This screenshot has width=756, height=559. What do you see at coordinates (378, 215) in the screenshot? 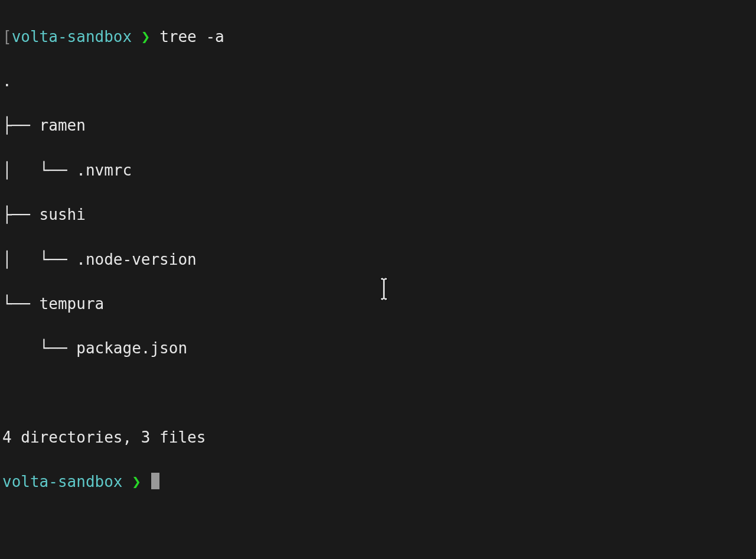
I see `tree-dir-sushi: ├── sushi` at bounding box center [378, 215].